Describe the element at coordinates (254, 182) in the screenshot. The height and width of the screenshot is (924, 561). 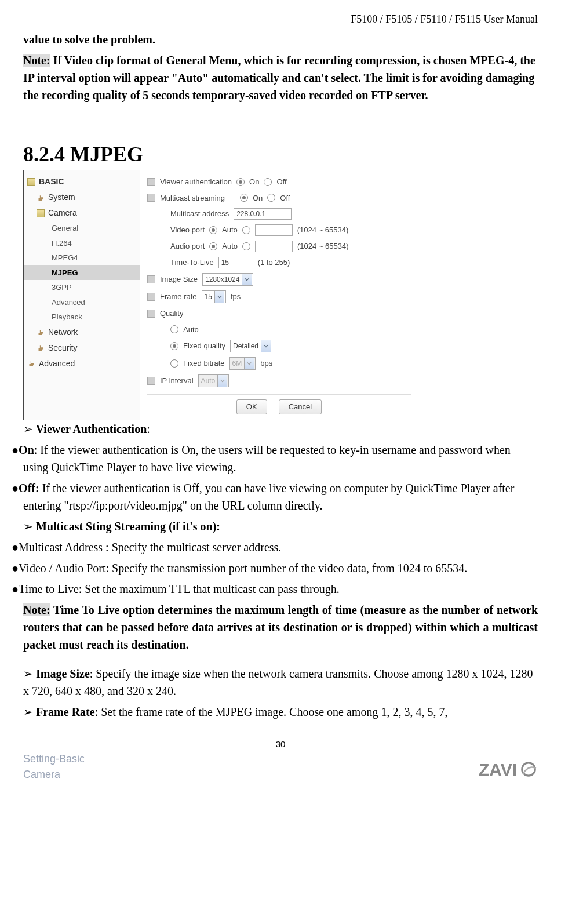
I see `viewer-auth-on-lbl: On` at that location.